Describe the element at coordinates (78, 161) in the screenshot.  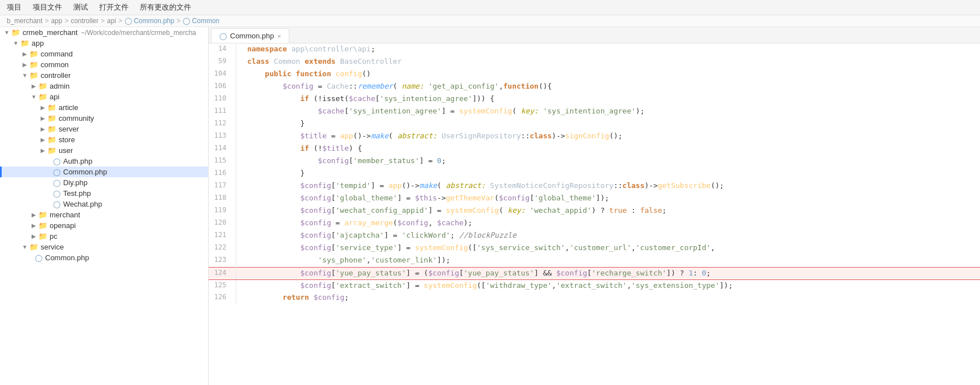
I see `sidebar-label-auth: Auth.php` at that location.